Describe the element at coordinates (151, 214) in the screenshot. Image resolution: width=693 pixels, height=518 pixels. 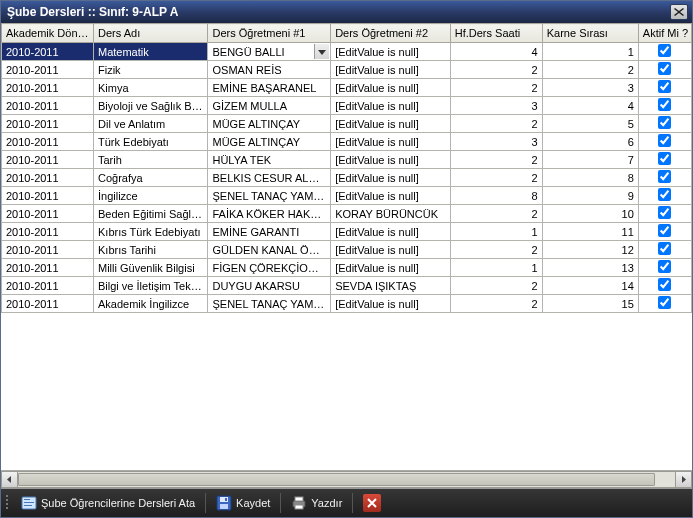
I see `cell: Beden Eğitimi Sağlı…` at that location.